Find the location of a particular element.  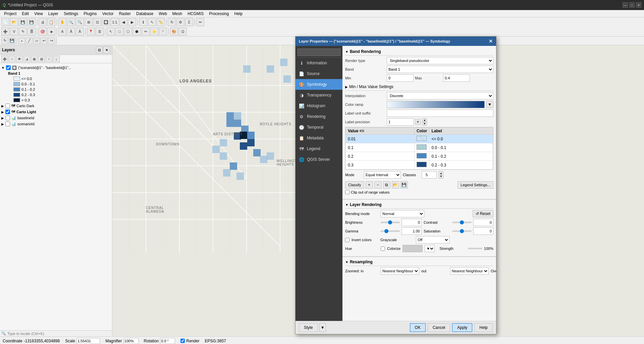

layers-remove-btn: − is located at coordinates (12, 59).